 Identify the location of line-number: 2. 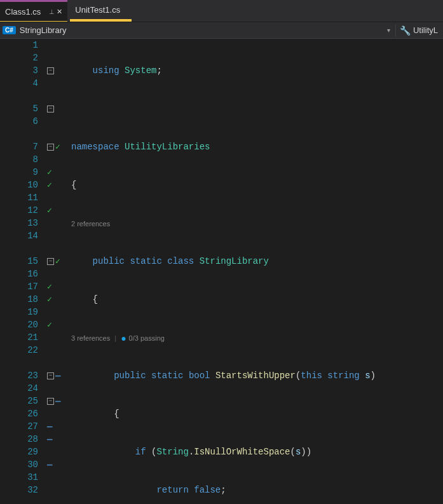
(19, 58).